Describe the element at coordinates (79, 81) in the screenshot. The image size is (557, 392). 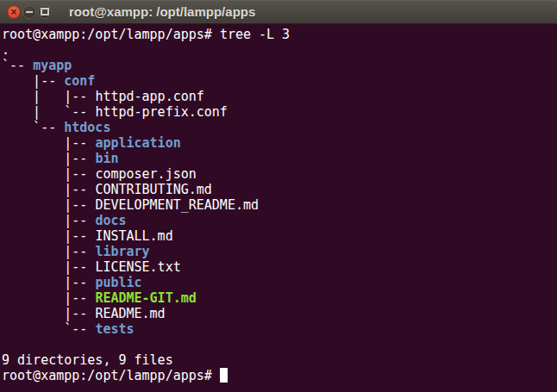
I see `directory-name: conf` at that location.